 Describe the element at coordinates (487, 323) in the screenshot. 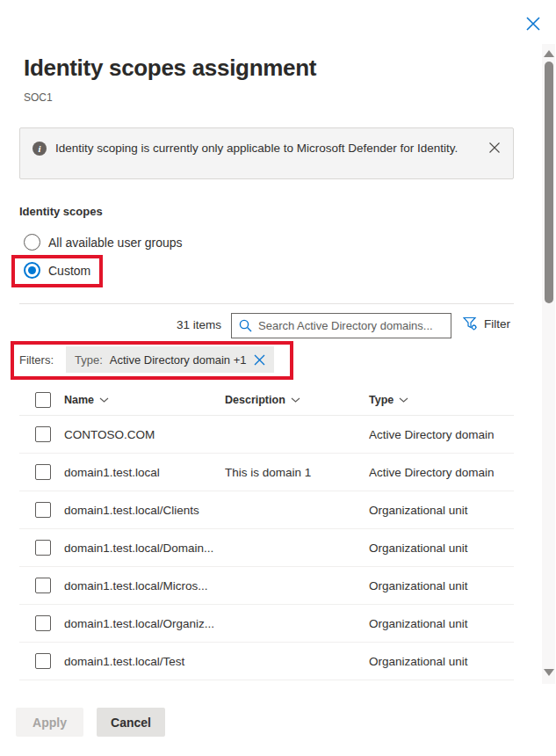

I see `filter-button: Filter` at that location.